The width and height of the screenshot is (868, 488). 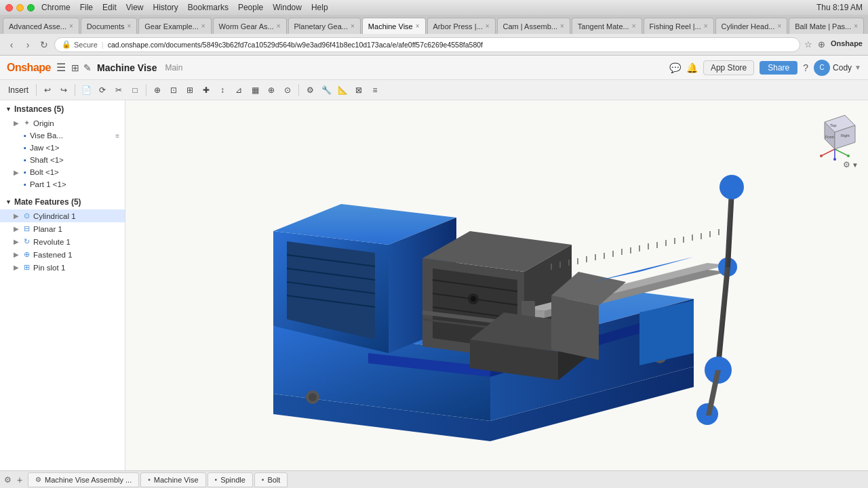 I want to click on os-menu: Chrome File Edit View History Bookmarks …, so click(x=429, y=7).